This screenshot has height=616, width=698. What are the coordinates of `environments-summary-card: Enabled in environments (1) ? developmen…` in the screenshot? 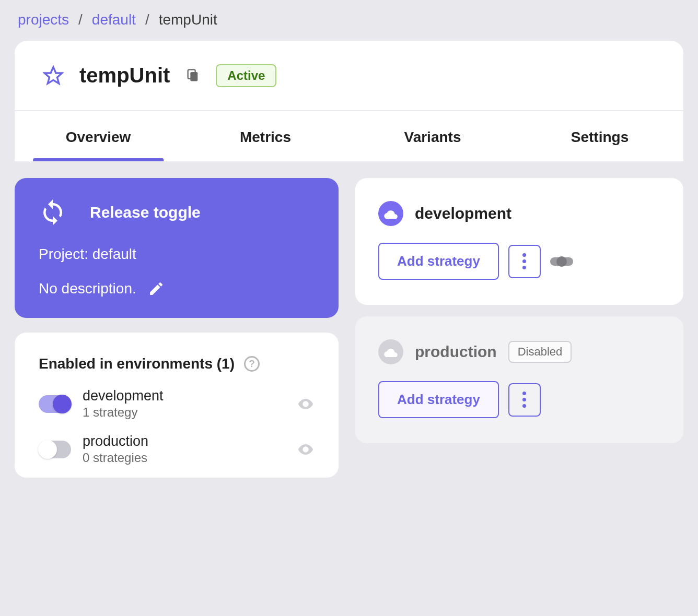 It's located at (177, 405).